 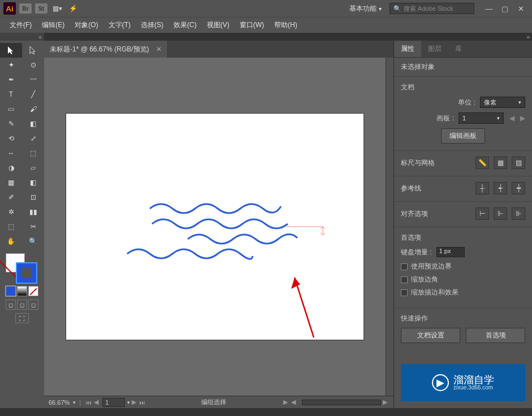 I want to click on units-dropdown: 像素, so click(x=503, y=102).